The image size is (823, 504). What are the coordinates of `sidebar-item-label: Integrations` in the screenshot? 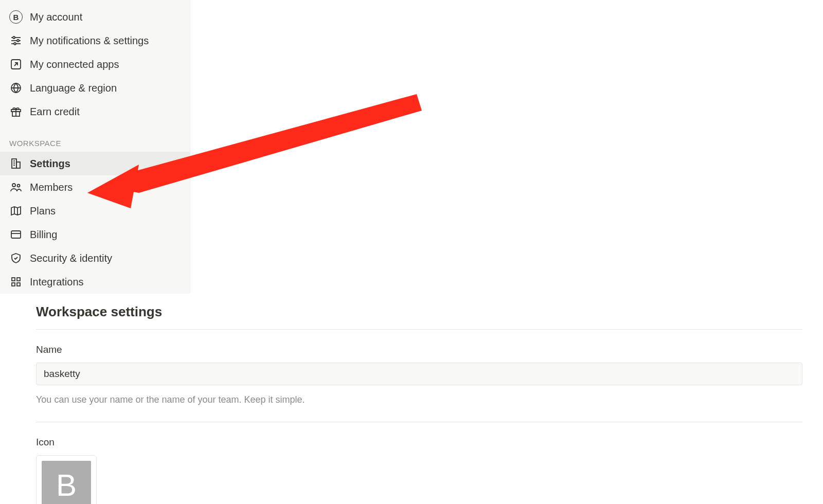 It's located at (57, 282).